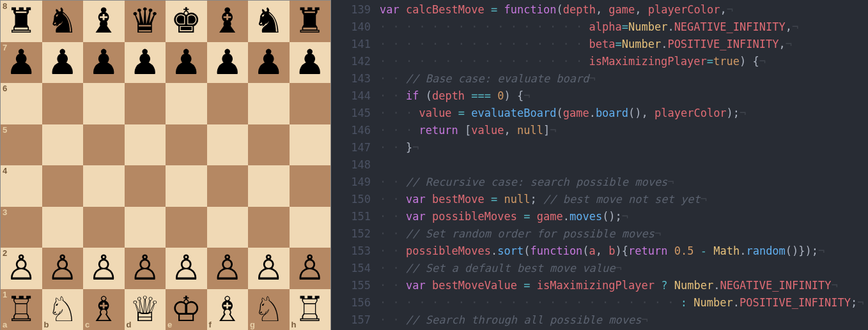  Describe the element at coordinates (104, 268) in the screenshot. I see `square-c2: ♙` at that location.